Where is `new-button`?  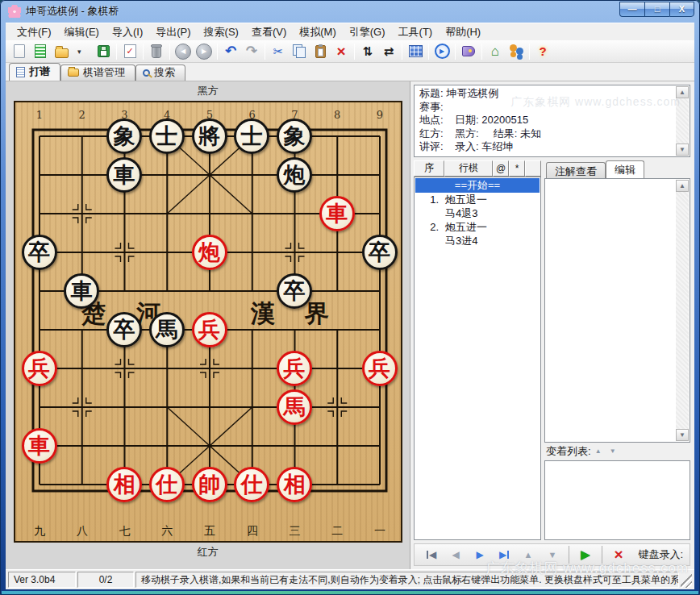 new-button is located at coordinates (19, 52).